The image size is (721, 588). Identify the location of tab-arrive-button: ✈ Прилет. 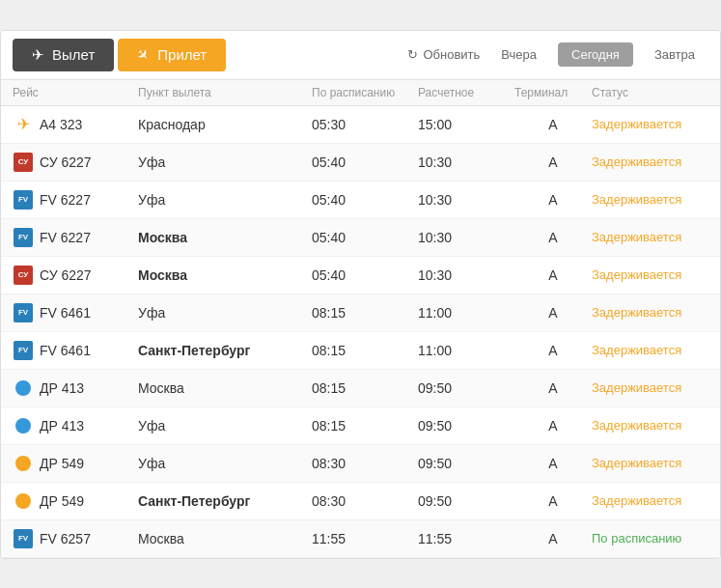
(172, 55).